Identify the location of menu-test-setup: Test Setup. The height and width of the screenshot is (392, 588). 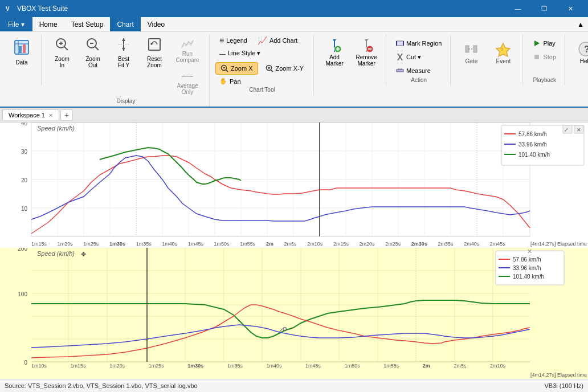
(88, 24).